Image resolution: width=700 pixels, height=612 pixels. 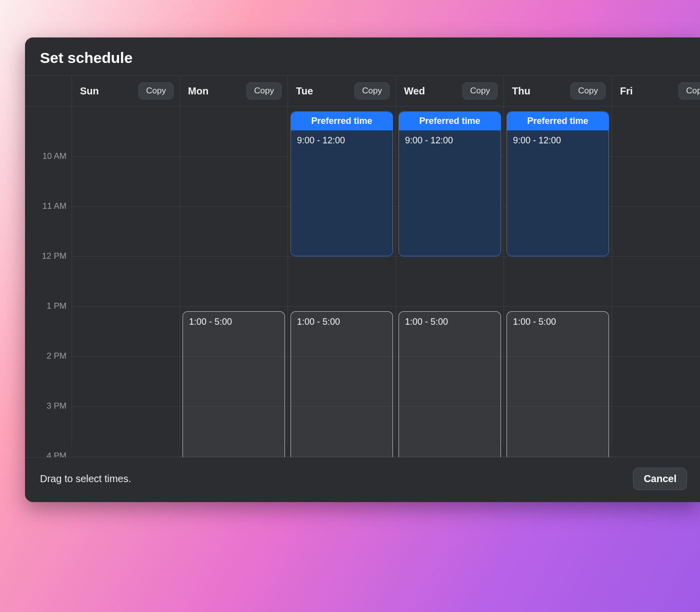 What do you see at coordinates (56, 406) in the screenshot?
I see `hour-label: 3 PM` at bounding box center [56, 406].